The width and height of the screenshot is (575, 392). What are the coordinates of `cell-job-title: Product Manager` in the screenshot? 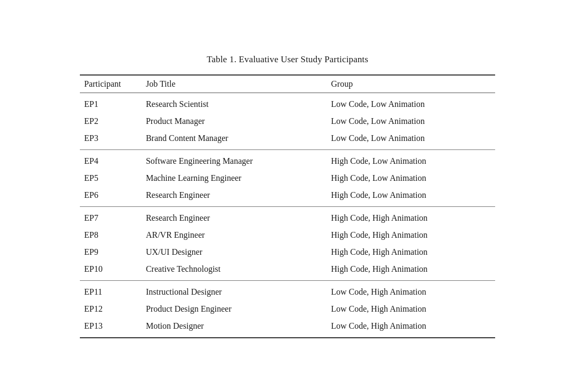 It's located at (234, 121).